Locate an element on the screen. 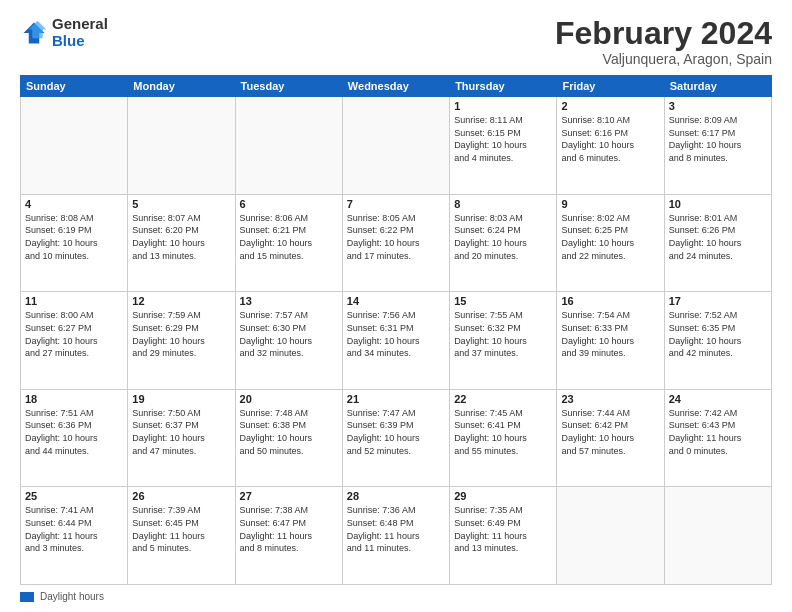 The image size is (792, 612). calendar-header-wednesday: Wednesday is located at coordinates (396, 86).